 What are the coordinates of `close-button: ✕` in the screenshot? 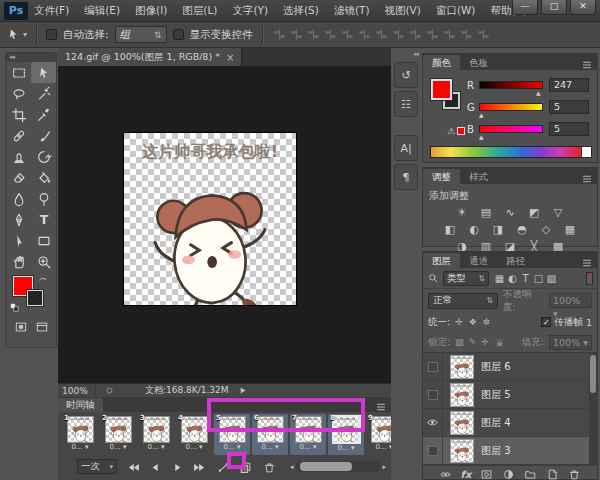 It's located at (583, 8).